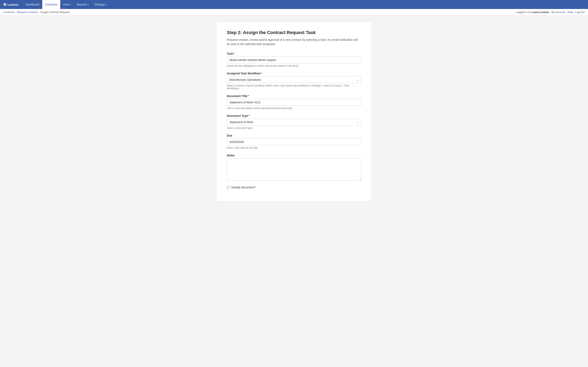 The height and width of the screenshot is (367, 588). Describe the element at coordinates (32, 4) in the screenshot. I see `nav-label-dashboard: Dashboard` at that location.